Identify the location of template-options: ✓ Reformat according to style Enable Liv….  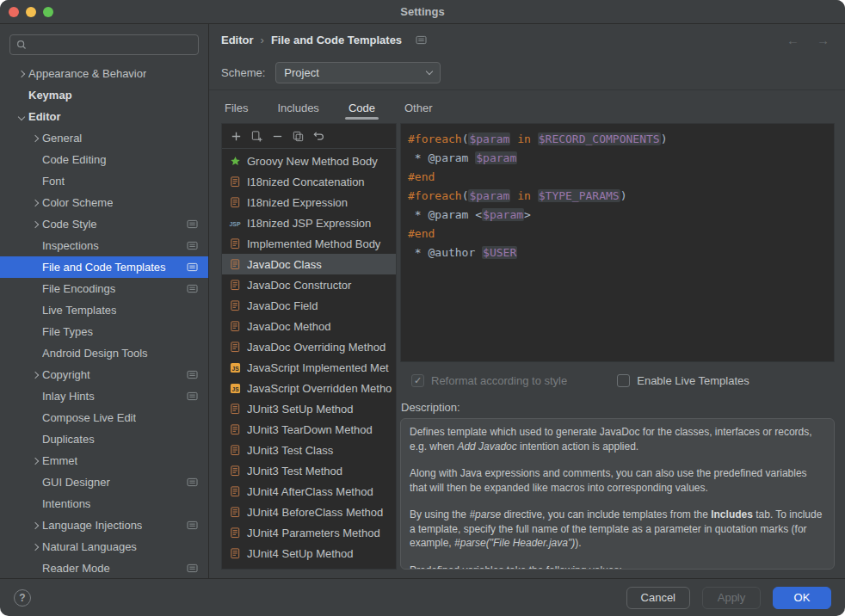
(618, 380).